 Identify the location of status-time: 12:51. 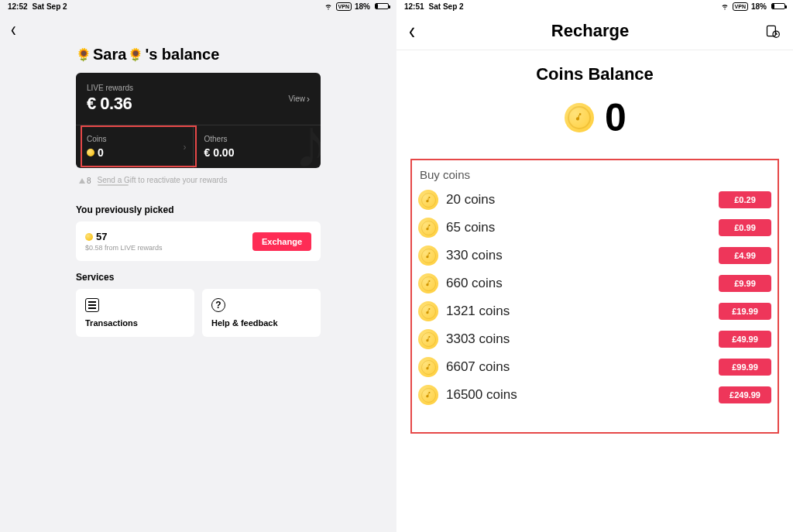
(414, 6).